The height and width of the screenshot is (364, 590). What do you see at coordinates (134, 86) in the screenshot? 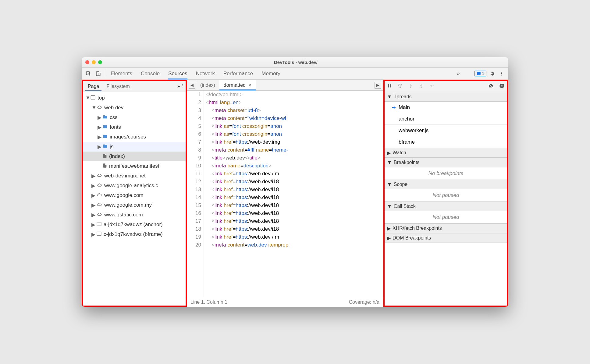
I see `navigator-subtabs: PageFilesystem »` at bounding box center [134, 86].